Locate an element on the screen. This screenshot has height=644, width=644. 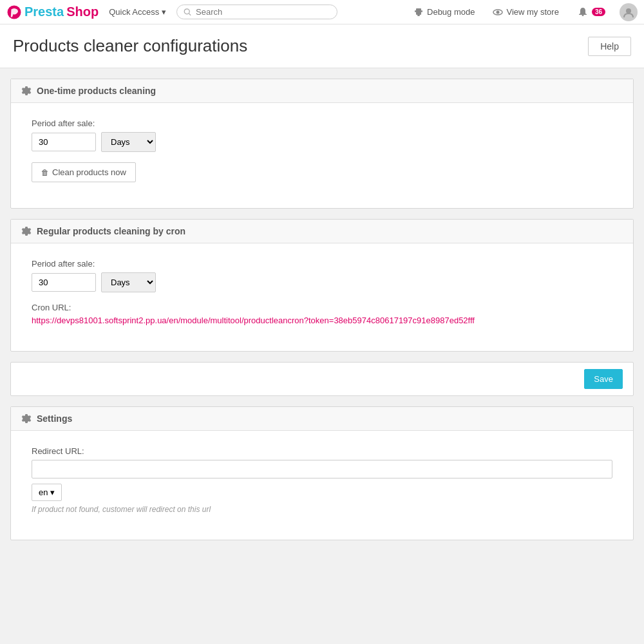
search-icon is located at coordinates (188, 12).